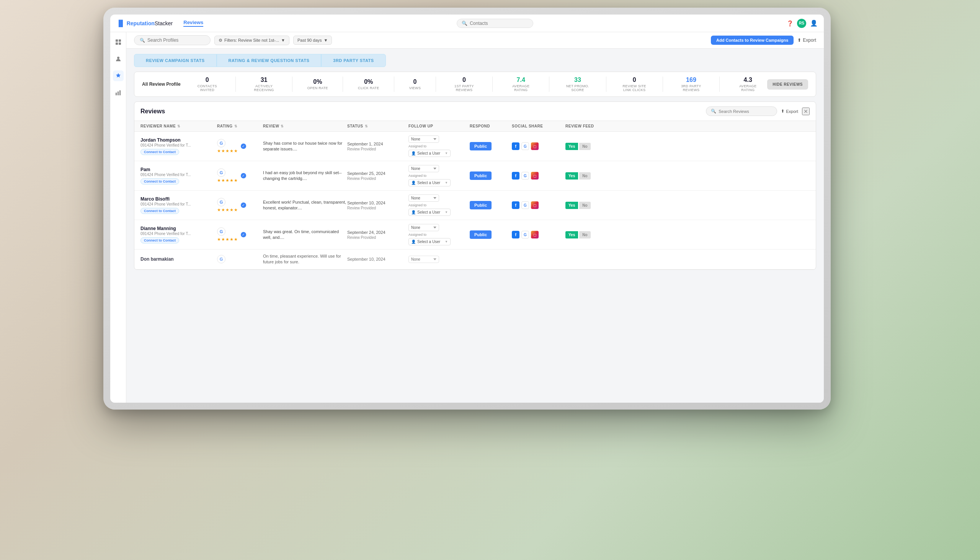 This screenshot has height=560, width=980. Describe the element at coordinates (118, 42) in the screenshot. I see `sidebar-item-dashboard` at that location.